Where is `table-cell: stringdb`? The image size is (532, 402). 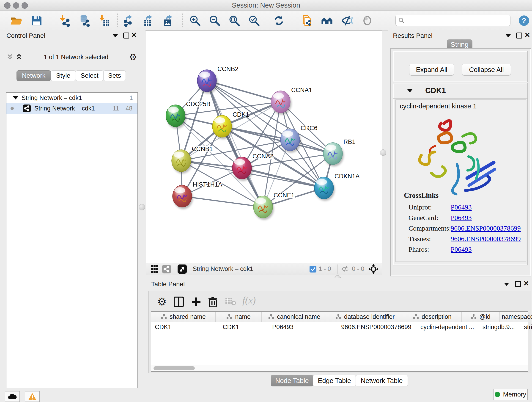 table-cell: stringdb is located at coordinates (526, 327).